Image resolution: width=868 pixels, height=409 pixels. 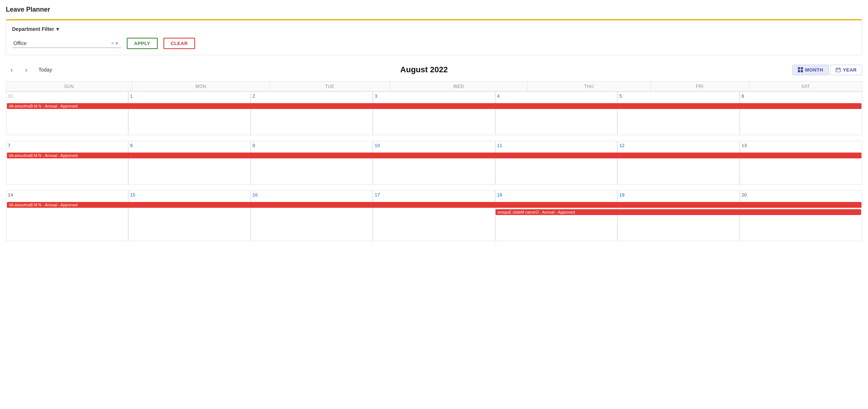 I want to click on week1-events: iIA amuohraB M N - Annual - Approved, so click(x=434, y=106).